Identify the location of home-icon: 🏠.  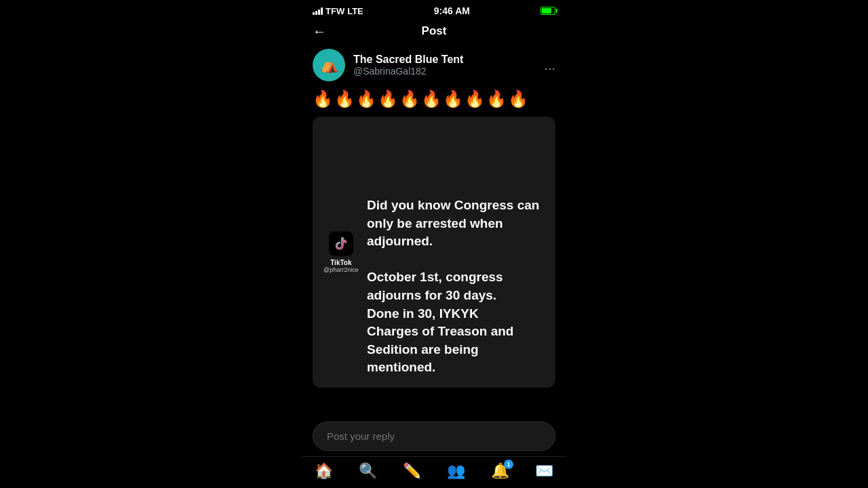
(324, 471).